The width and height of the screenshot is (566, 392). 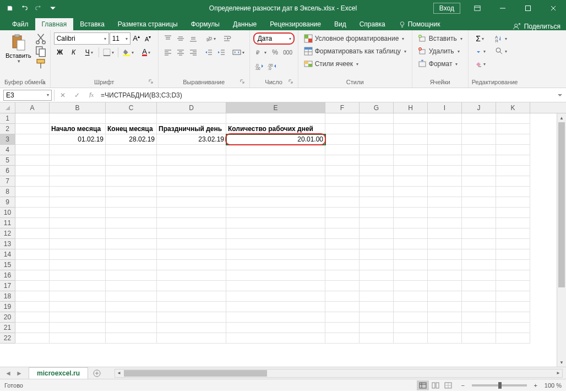 I want to click on align-bottom-icon, so click(x=193, y=39).